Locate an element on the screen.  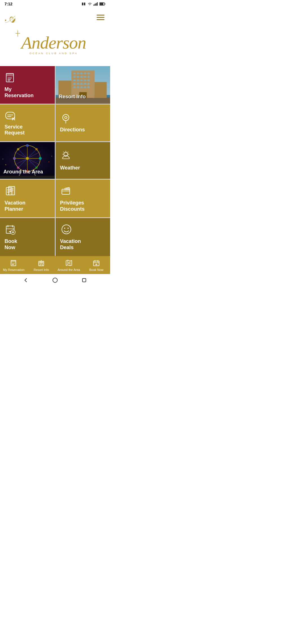
tile-my-reservation: MyReservation is located at coordinates (27, 85).